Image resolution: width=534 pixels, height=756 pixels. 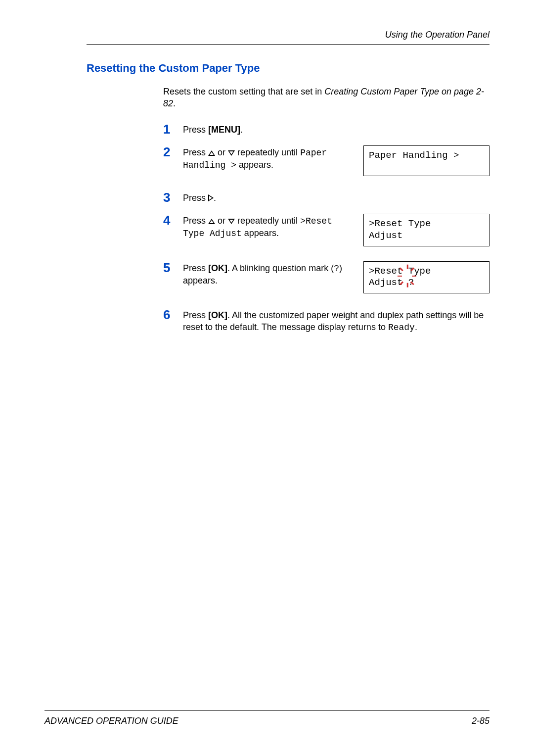 What do you see at coordinates (336, 231) in the screenshot?
I see `step-content: Press or repeatedly until >Reset Type Ad…` at bounding box center [336, 231].